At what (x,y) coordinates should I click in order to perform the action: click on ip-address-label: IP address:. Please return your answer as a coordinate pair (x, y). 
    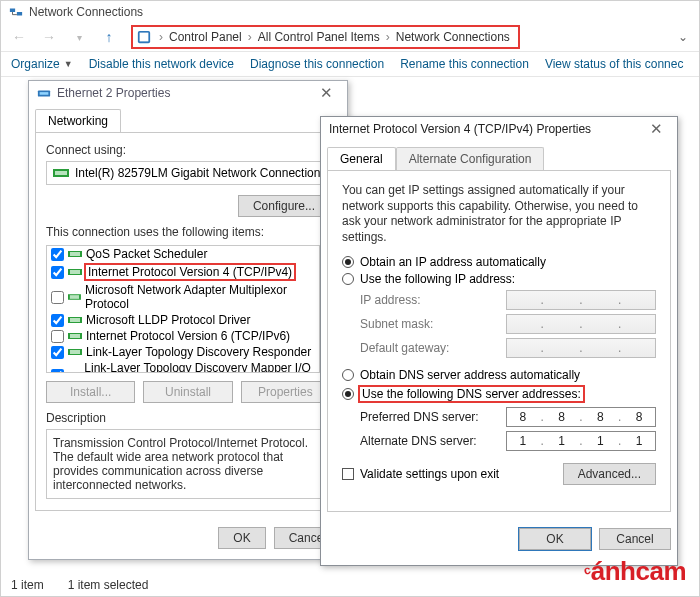
    Looking at the image, I should click on (433, 300).